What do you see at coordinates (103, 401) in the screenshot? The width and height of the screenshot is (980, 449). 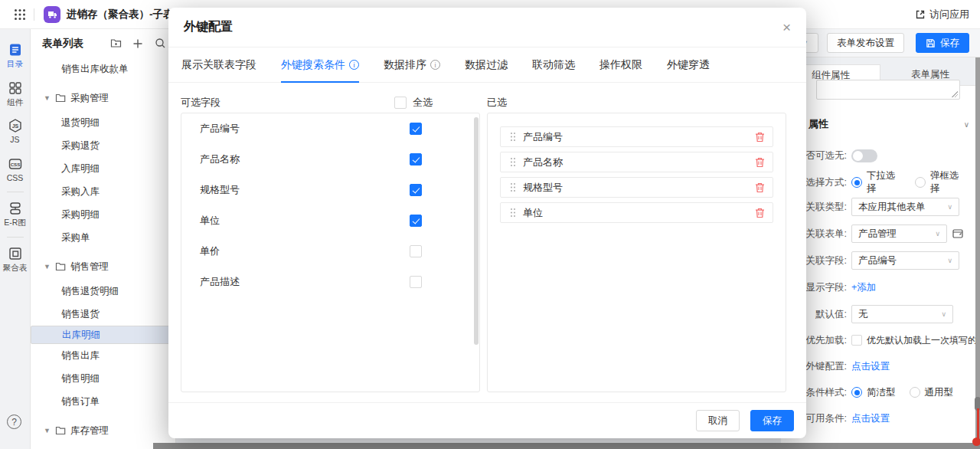 I see `form-tree-item: 销售订单` at bounding box center [103, 401].